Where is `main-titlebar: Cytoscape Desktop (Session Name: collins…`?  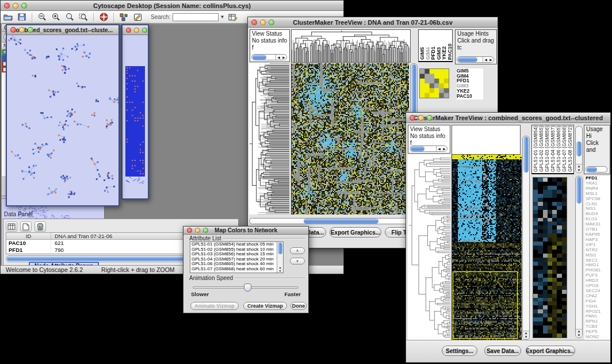 main-titlebar: Cytoscape Desktop (Session Name: collins… is located at coordinates (172, 6).